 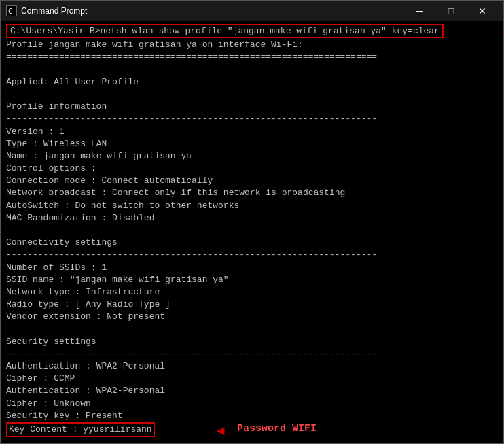 What do you see at coordinates (16, 144) in the screenshot?
I see `type-label: Type` at bounding box center [16, 144].